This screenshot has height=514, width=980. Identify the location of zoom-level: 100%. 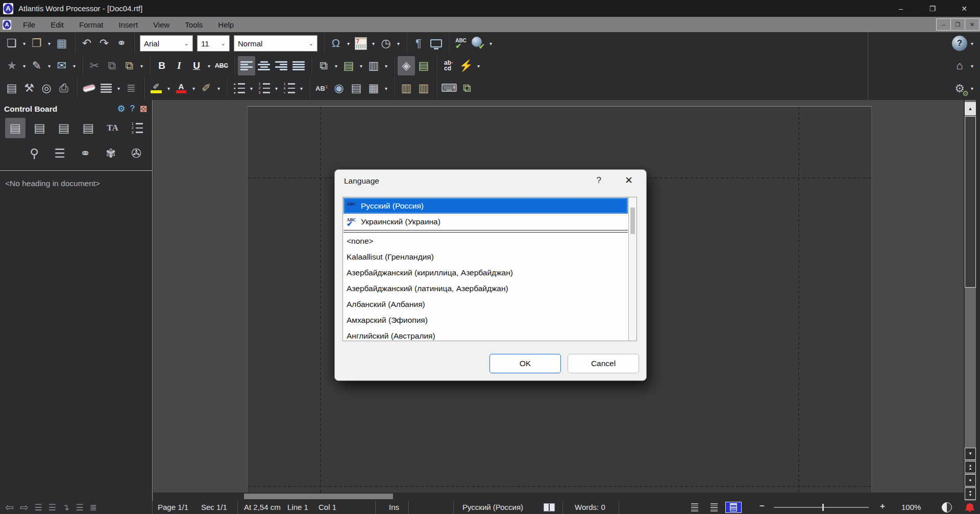
(911, 507).